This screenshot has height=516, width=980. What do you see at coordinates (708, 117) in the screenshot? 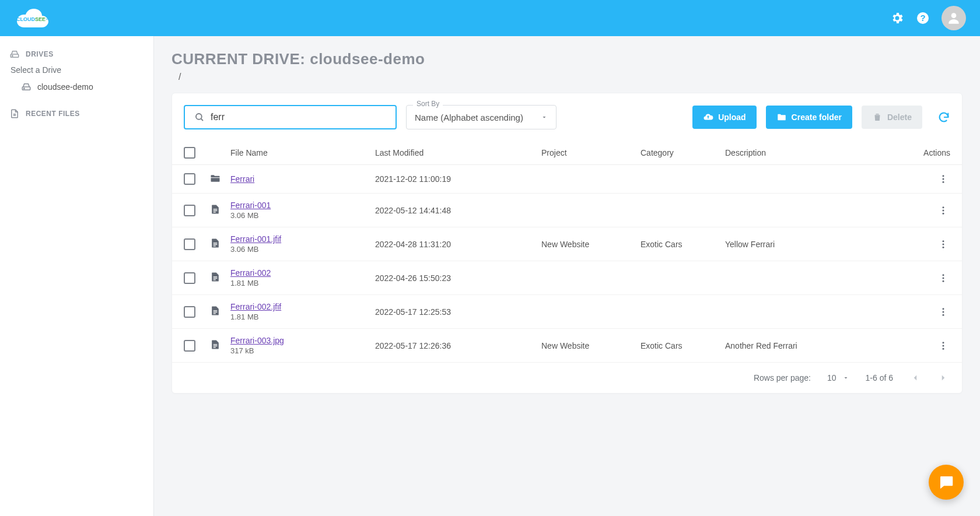
I see `upload-icon` at bounding box center [708, 117].